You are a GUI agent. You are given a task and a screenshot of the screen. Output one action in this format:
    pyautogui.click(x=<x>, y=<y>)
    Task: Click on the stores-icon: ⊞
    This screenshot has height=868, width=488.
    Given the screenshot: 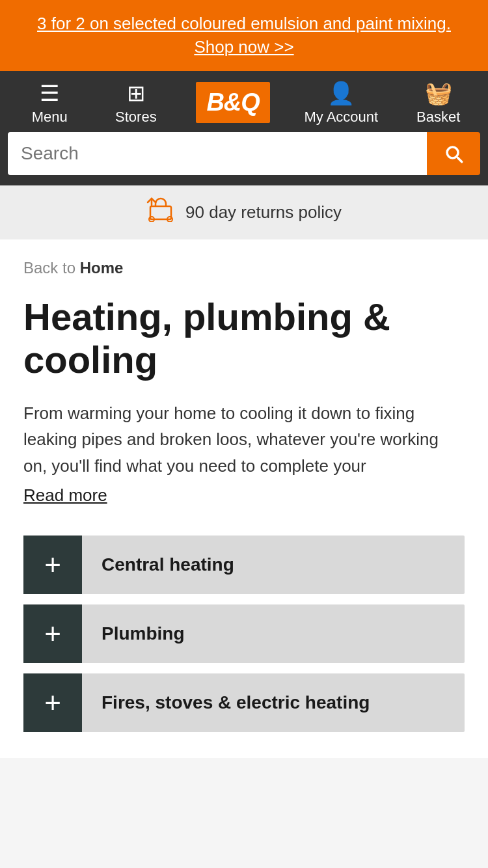 What is the action you would take?
    pyautogui.click(x=136, y=93)
    